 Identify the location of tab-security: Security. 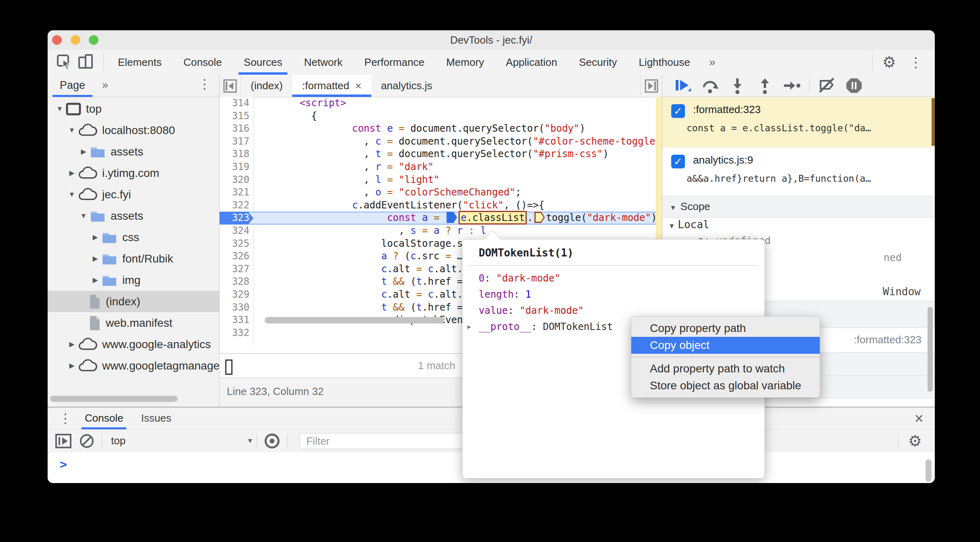
(598, 62).